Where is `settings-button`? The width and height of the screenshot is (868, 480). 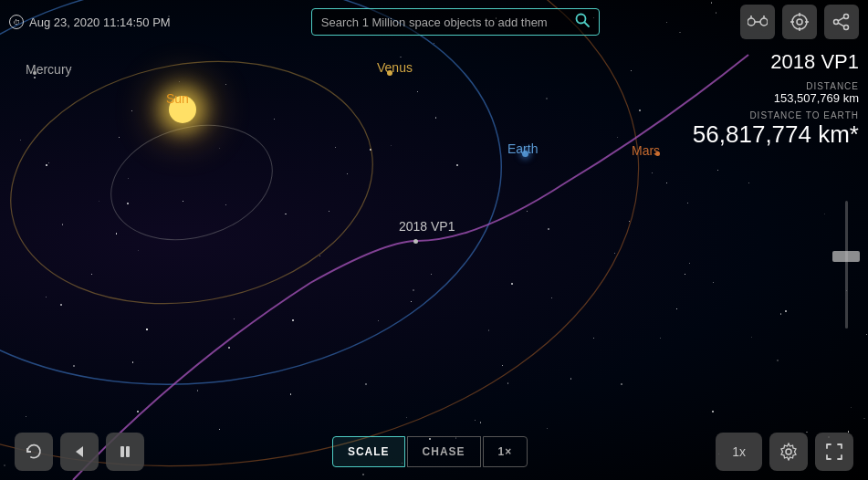 settings-button is located at coordinates (789, 452).